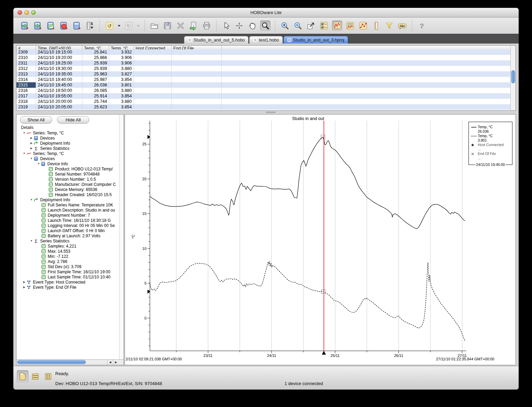  What do you see at coordinates (26, 91) in the screenshot?
I see `table-cell: 2316` at bounding box center [26, 91].